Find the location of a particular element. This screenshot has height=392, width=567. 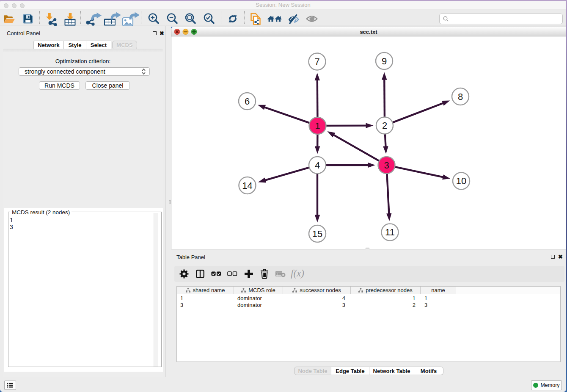

svg-text: 10 is located at coordinates (461, 181).